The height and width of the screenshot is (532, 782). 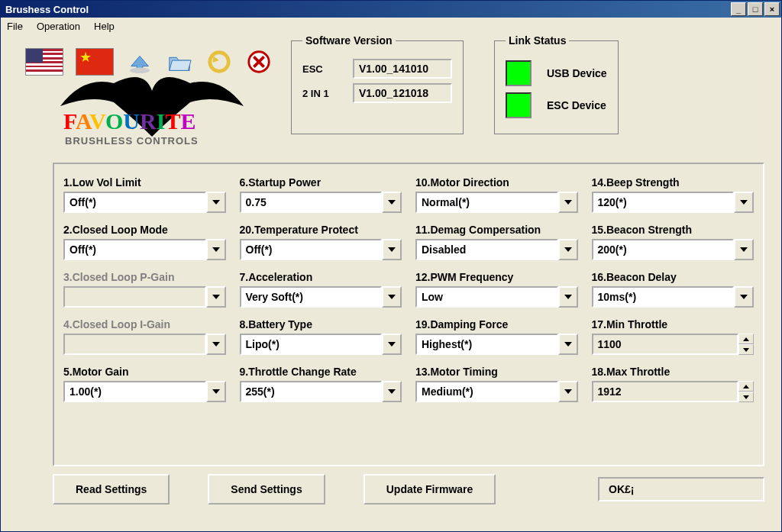 I want to click on 2in1-version: V1.00_121018, so click(x=402, y=93).